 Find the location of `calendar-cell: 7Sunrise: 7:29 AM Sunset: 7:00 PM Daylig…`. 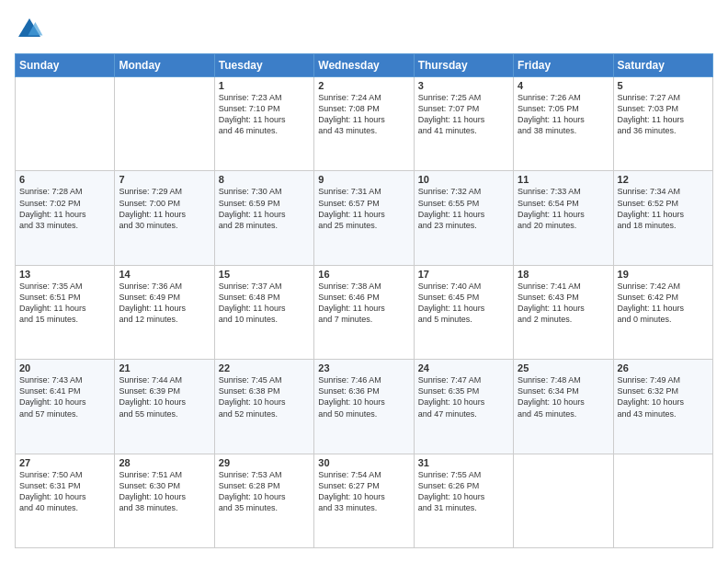

calendar-cell: 7Sunrise: 7:29 AM Sunset: 7:00 PM Daylig… is located at coordinates (165, 218).